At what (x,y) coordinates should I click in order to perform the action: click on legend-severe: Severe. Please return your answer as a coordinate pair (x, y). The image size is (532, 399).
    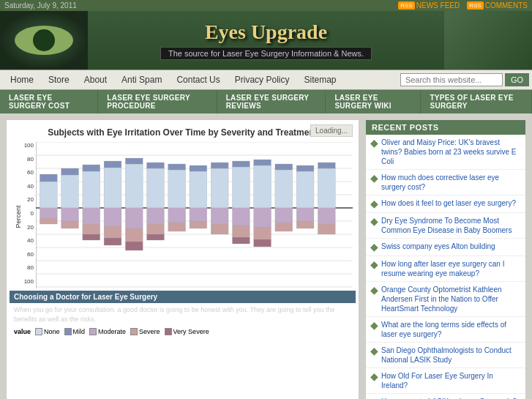
    Looking at the image, I should click on (145, 332).